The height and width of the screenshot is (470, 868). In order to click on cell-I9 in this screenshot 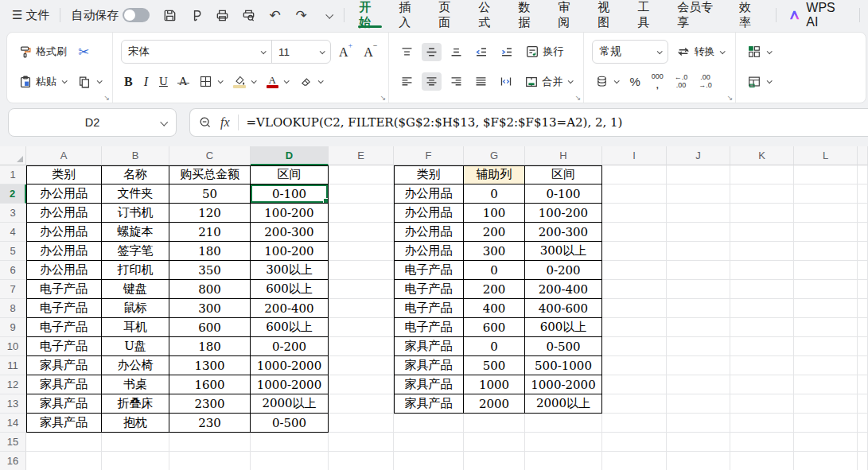, I will do `click(635, 328)`.